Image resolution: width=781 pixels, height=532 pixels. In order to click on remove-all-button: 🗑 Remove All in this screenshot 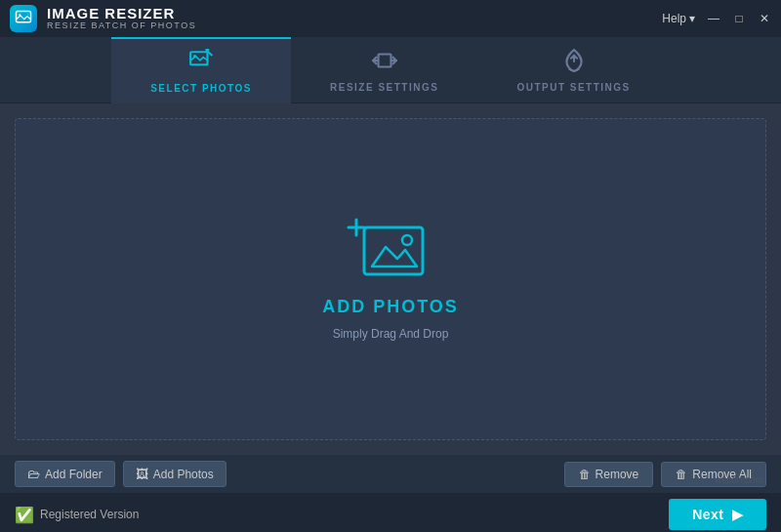, I will do `click(714, 474)`.